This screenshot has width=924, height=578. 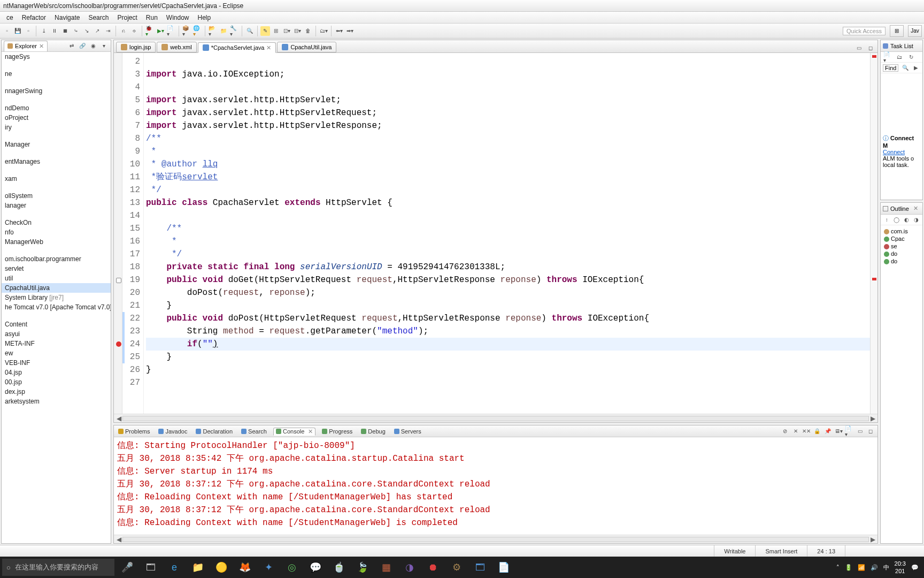 I want to click on toolbar-button: ⤓, so click(x=44, y=31).